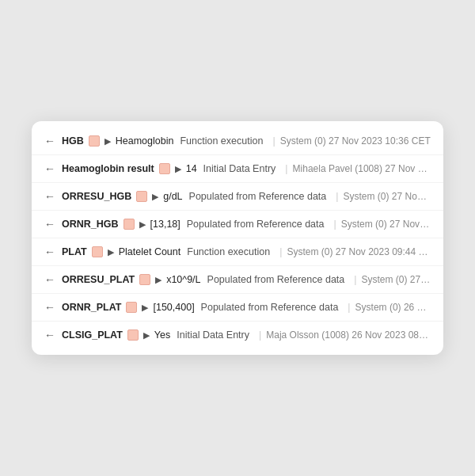 The height and width of the screenshot is (476, 475). What do you see at coordinates (74, 252) in the screenshot?
I see `field-name: PLAT` at bounding box center [74, 252].